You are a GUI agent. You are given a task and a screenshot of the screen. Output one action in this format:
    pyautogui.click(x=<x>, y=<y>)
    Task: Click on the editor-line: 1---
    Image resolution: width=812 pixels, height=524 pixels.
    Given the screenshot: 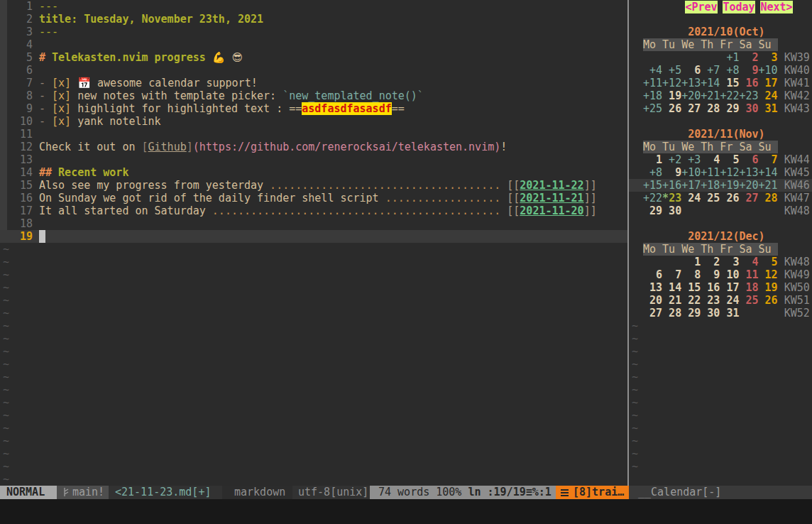 What is the action you would take?
    pyautogui.click(x=314, y=6)
    